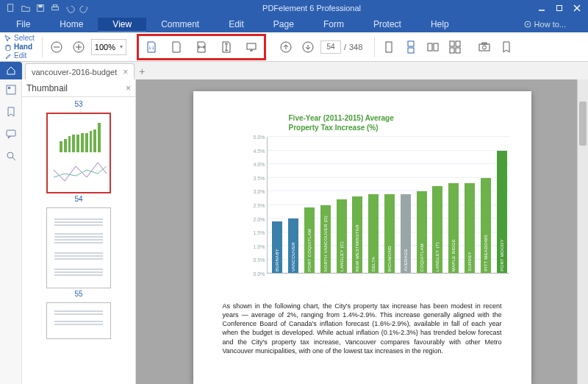 The height and width of the screenshot is (384, 588). What do you see at coordinates (40, 8) in the screenshot?
I see `save-icon` at bounding box center [40, 8].